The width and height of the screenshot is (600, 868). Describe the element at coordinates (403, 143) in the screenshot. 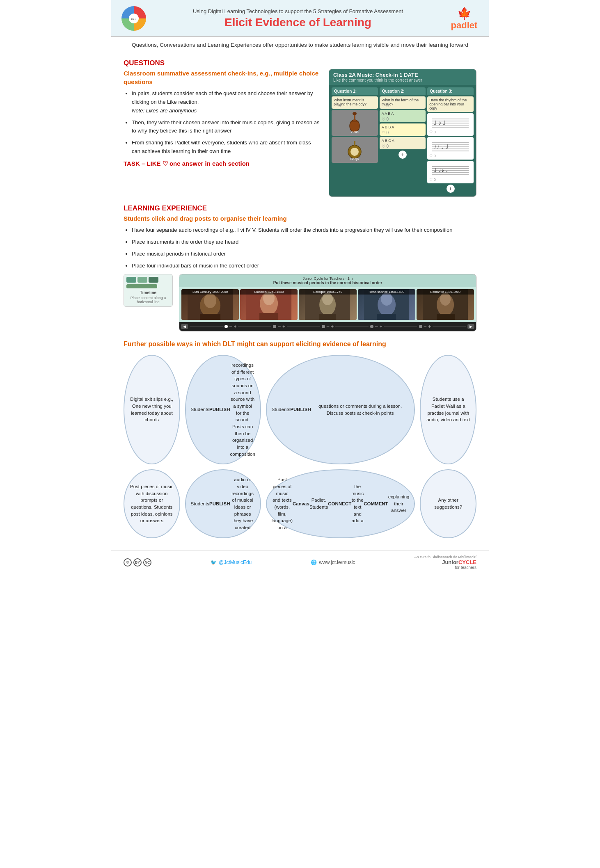

I see `padlet-card-abca: A B C A♡ 0` at that location.